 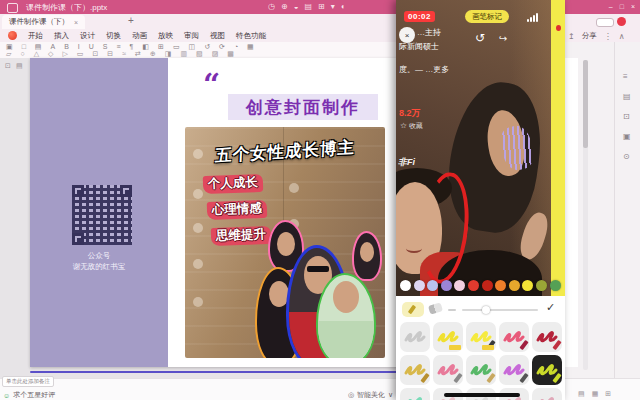 I want to click on menu-item: 开始, so click(x=36, y=36).